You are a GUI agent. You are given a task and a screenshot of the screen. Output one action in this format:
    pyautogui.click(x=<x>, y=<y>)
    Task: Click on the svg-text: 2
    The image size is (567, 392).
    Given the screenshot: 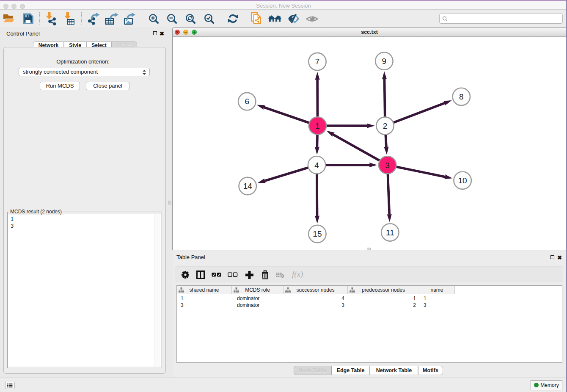 What is the action you would take?
    pyautogui.click(x=385, y=126)
    